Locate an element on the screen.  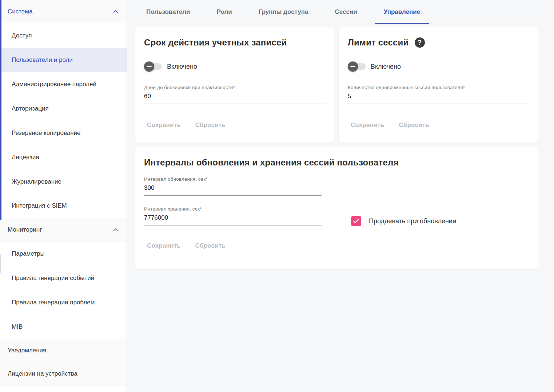
sidebar-item-label: Доступ is located at coordinates (22, 36).